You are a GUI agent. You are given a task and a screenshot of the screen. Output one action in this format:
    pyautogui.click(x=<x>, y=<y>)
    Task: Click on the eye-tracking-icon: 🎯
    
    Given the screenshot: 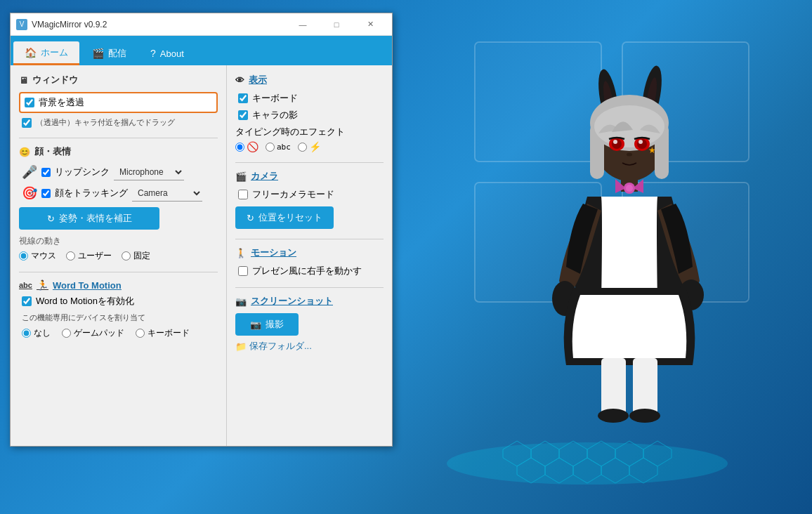 What is the action you would take?
    pyautogui.click(x=30, y=193)
    